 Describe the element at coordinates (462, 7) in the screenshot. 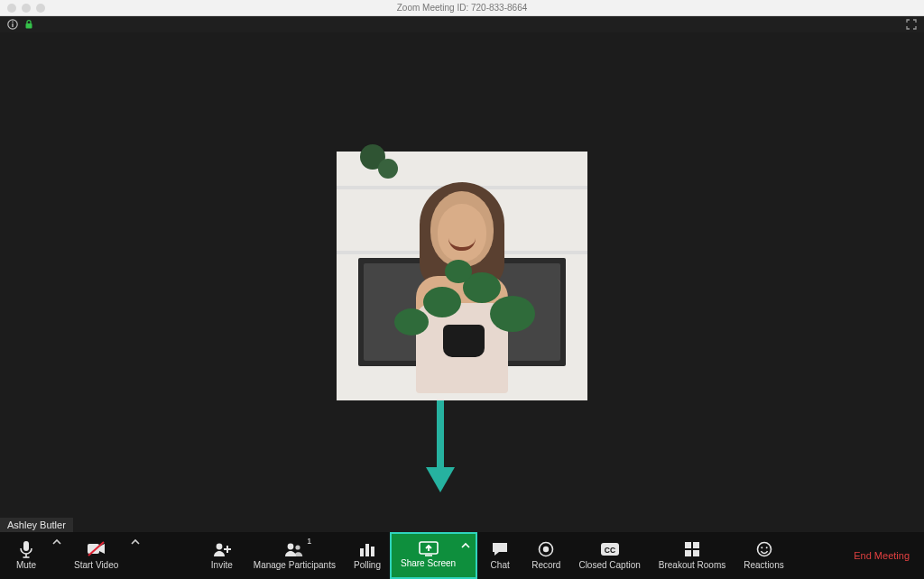

I see `window-title: Zoom Meeting ID: 720-833-8664` at that location.